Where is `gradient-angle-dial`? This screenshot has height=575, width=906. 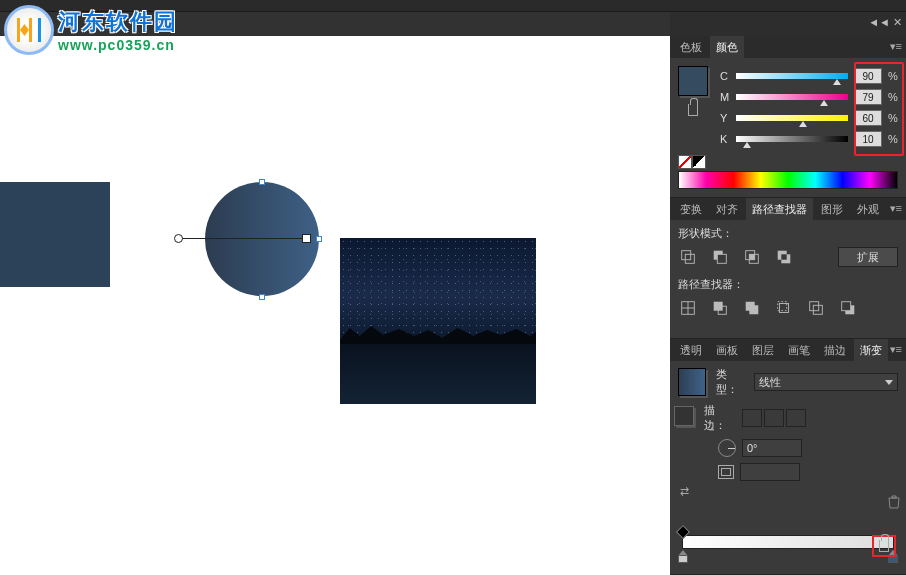 gradient-angle-dial is located at coordinates (727, 448).